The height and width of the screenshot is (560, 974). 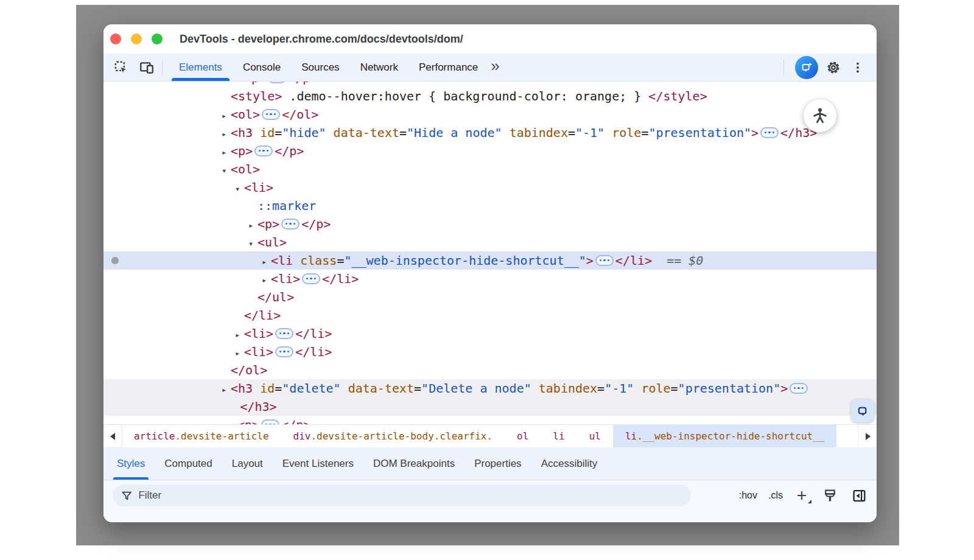 I want to click on tab-elements: Elements, so click(x=201, y=67).